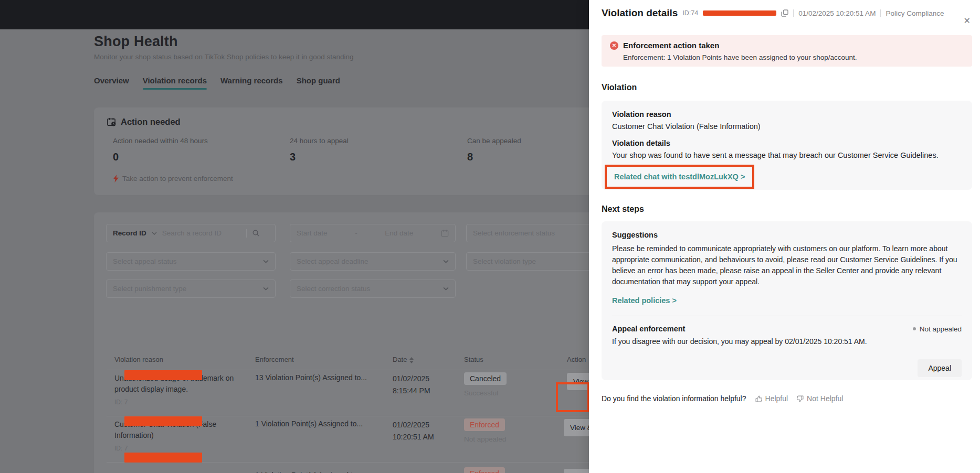  I want to click on date-range-picker: Start date - End date, so click(373, 233).